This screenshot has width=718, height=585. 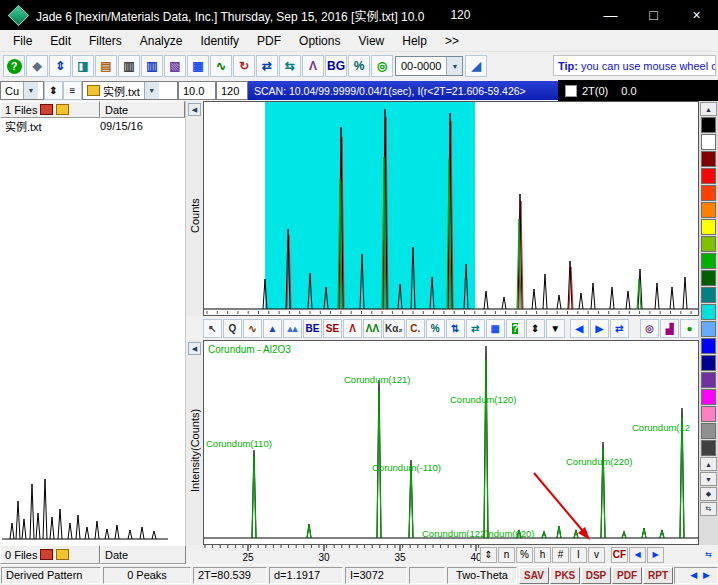 I want to click on refresh-icon: ↻, so click(x=244, y=66).